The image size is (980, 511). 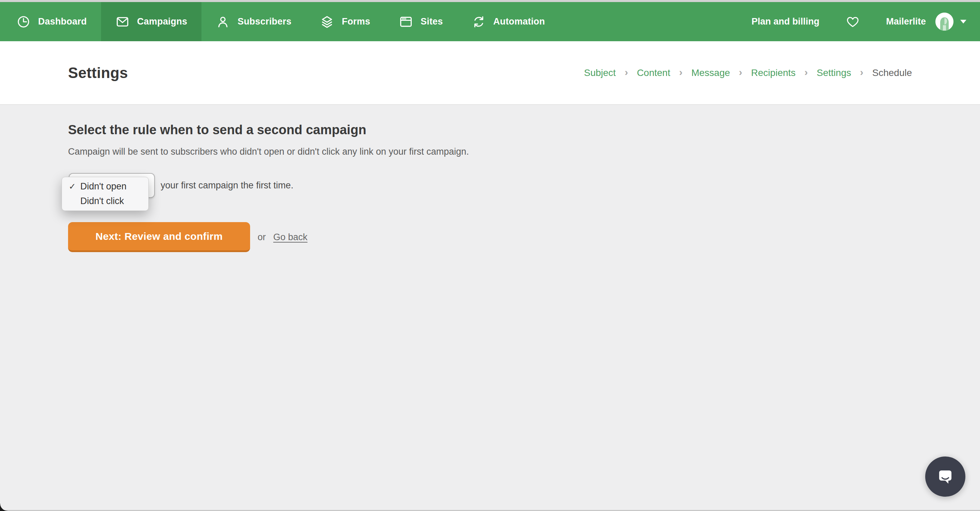 I want to click on refresh-icon, so click(x=479, y=22).